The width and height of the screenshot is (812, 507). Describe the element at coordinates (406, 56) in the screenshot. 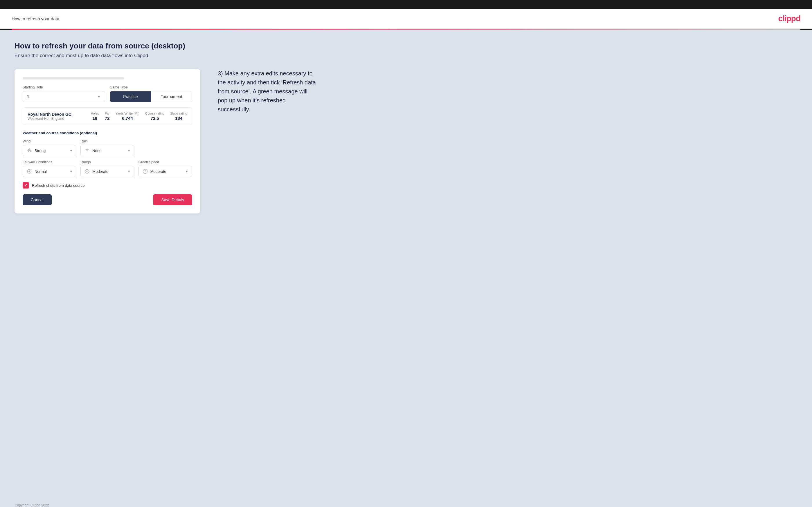

I see `page-subheading: Ensure the correct and most up to date d…` at that location.